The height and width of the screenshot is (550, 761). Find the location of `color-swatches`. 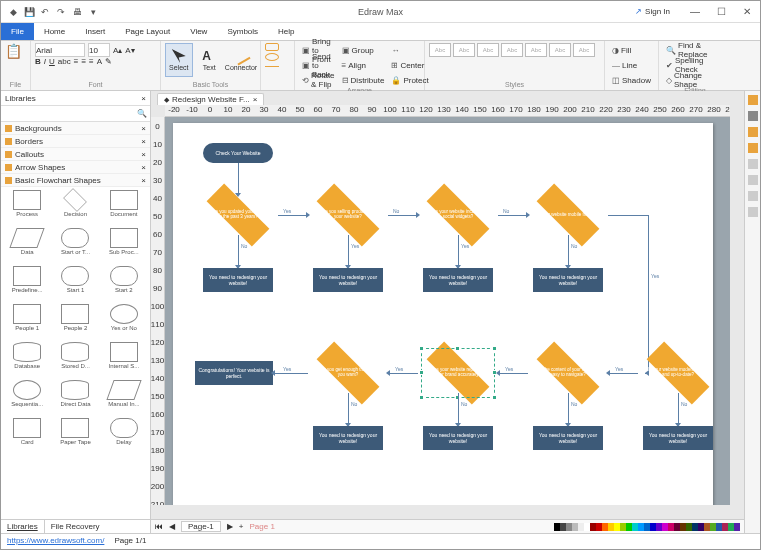

color-swatches is located at coordinates (647, 527).